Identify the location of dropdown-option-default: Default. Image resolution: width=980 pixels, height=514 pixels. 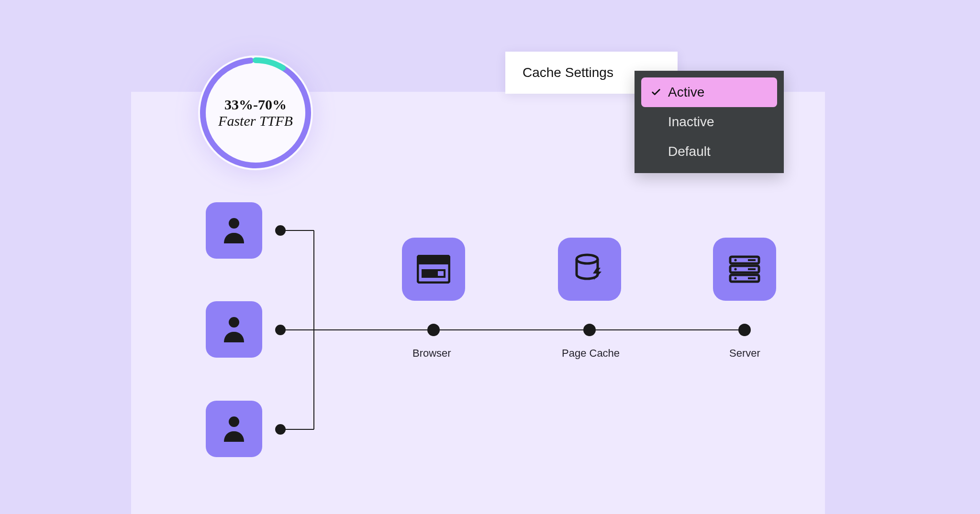
(709, 152).